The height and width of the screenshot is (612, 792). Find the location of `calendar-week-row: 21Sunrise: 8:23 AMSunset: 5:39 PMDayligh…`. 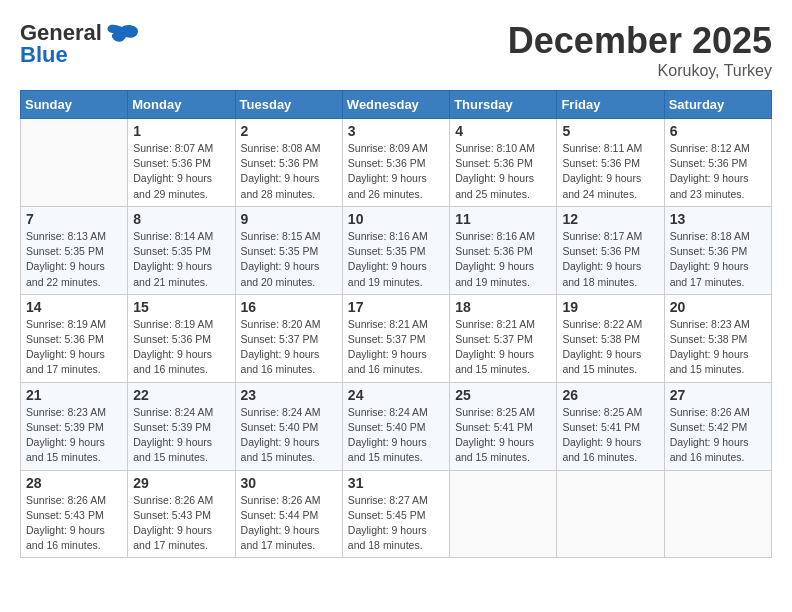

calendar-week-row: 21Sunrise: 8:23 AMSunset: 5:39 PMDayligh… is located at coordinates (396, 426).